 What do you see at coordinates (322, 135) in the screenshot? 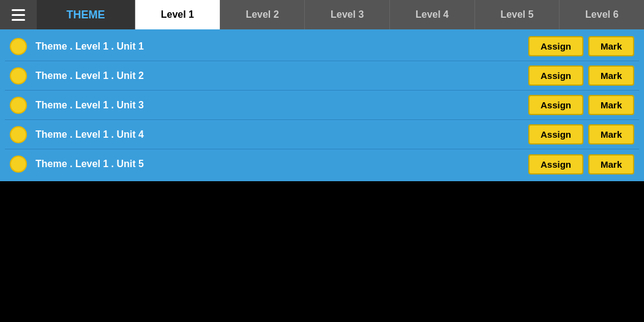
I see `unit-row: Theme . Level 1 . Unit 4 Assign Mark` at bounding box center [322, 135].